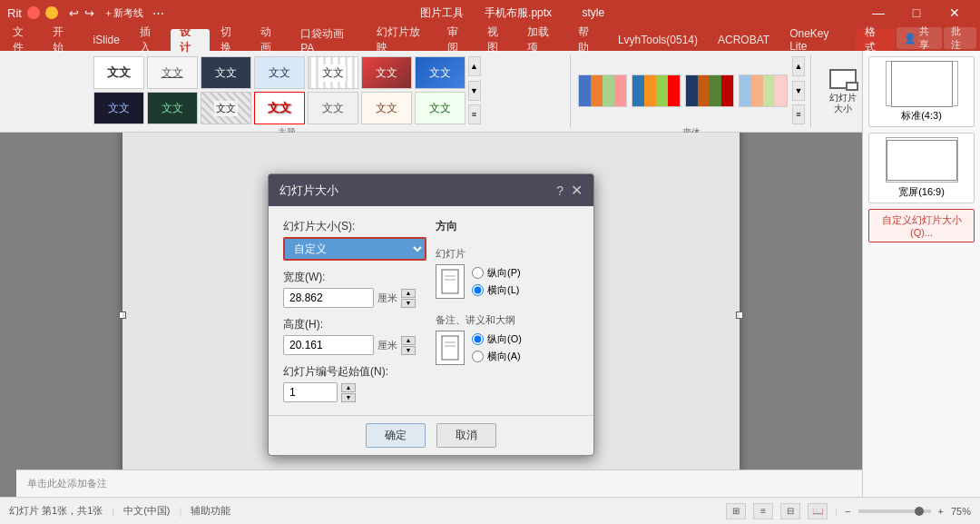 The height and width of the screenshot is (524, 980). Describe the element at coordinates (123, 13) in the screenshot. I see `new-slide-icon: ＋新考线` at that location.